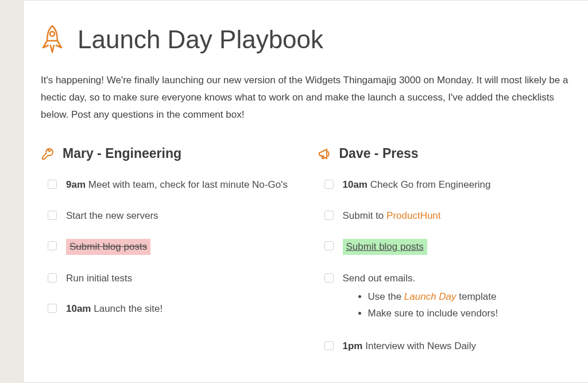 Image resolution: width=588 pixels, height=383 pixels. What do you see at coordinates (171, 309) in the screenshot?
I see `list-item: 10am Launch the site!` at bounding box center [171, 309].